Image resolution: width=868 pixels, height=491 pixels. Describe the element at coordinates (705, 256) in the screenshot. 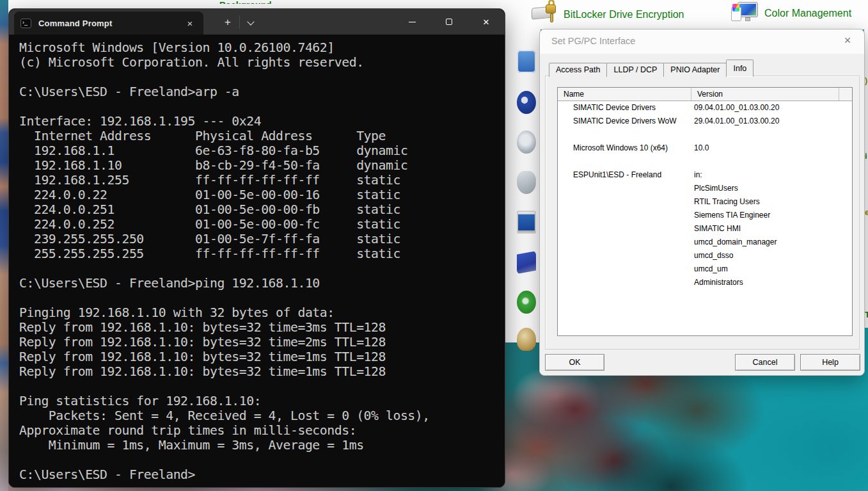

I see `list-row: umcd_dsso` at that location.